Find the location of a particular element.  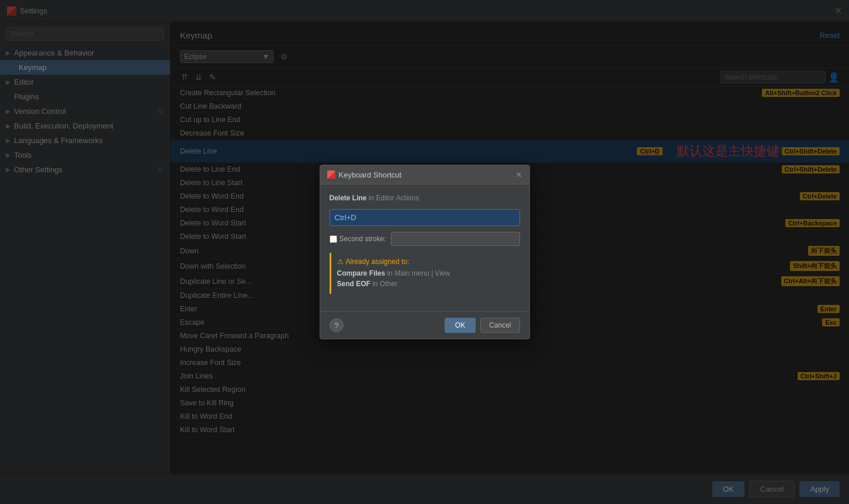

second-stroke-checkbox-label: Second stroke: is located at coordinates (358, 239).